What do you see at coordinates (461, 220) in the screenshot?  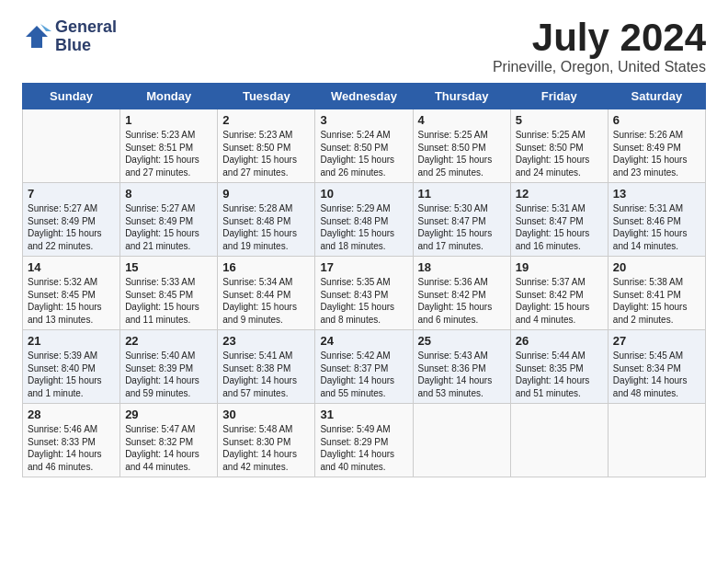 I see `calendar-cell: 11Sunrise: 5:30 AM Sunset: 8:47 PM Dayli…` at bounding box center [461, 220].